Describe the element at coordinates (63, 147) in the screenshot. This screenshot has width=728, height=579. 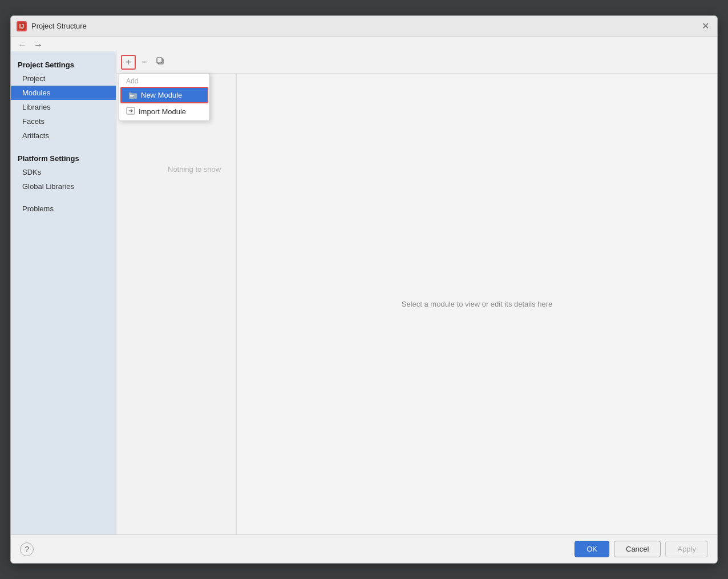
I see `nav-gap` at that location.